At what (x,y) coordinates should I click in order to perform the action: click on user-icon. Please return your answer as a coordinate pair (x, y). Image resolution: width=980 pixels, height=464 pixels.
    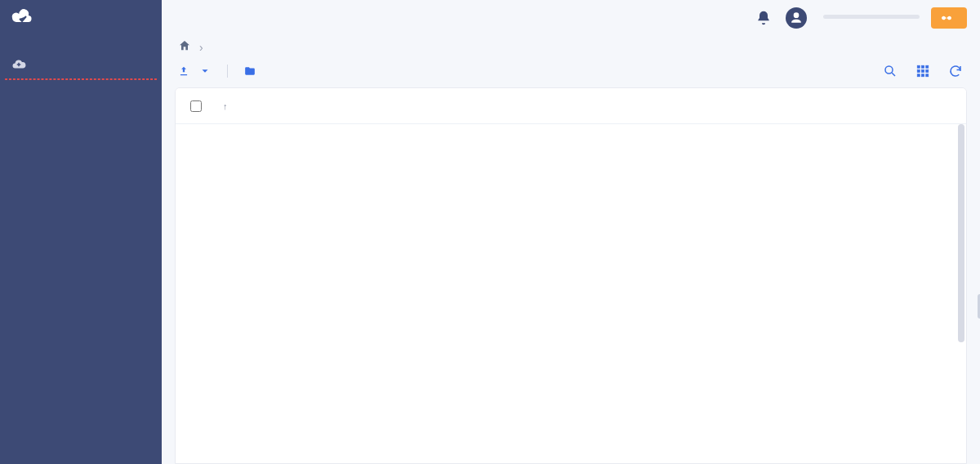
    Looking at the image, I should click on (796, 18).